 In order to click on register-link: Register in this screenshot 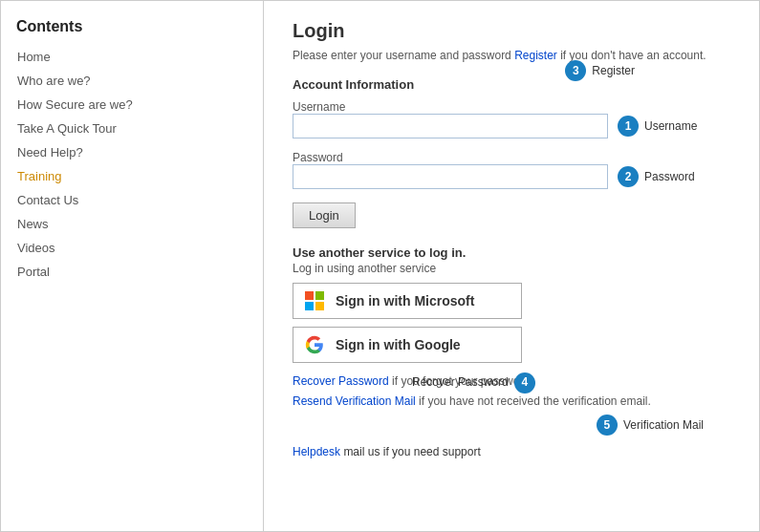, I will do `click(535, 55)`.